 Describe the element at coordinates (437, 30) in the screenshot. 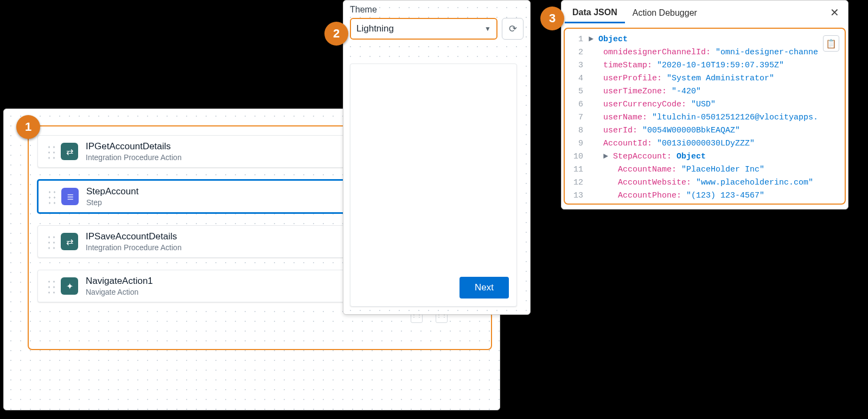

I see `preview-header: Theme Lightning ▼ ⟳` at that location.